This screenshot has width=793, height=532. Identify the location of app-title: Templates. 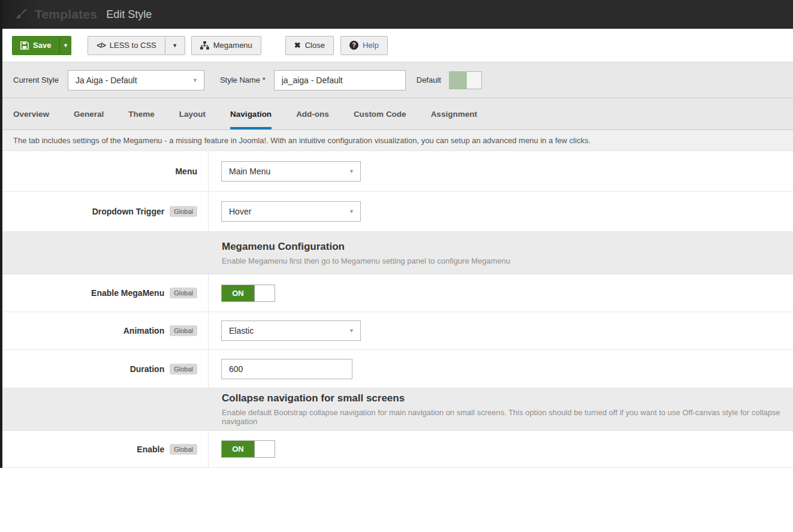
(66, 14).